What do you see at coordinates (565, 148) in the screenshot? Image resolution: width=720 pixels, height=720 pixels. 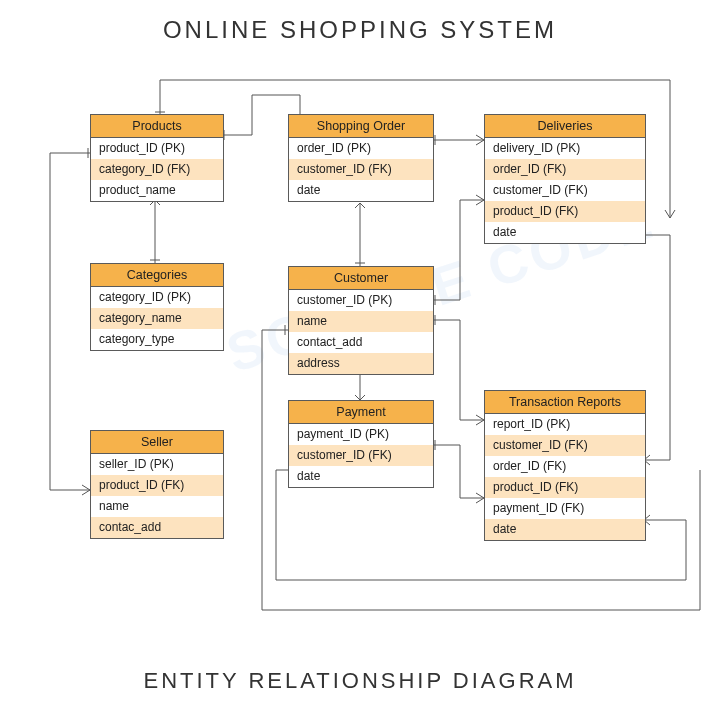 I see `field: delivery_ID (PK)` at bounding box center [565, 148].